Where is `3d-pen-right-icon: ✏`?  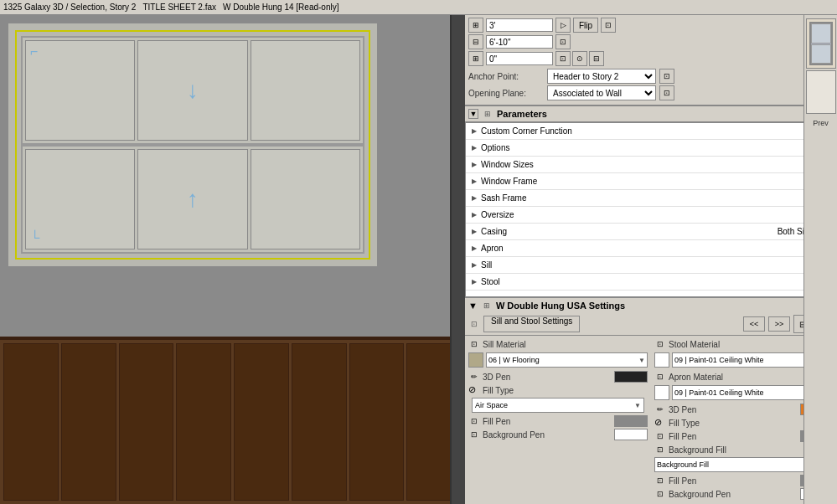
3d-pen-right-icon: ✏ is located at coordinates (660, 409).